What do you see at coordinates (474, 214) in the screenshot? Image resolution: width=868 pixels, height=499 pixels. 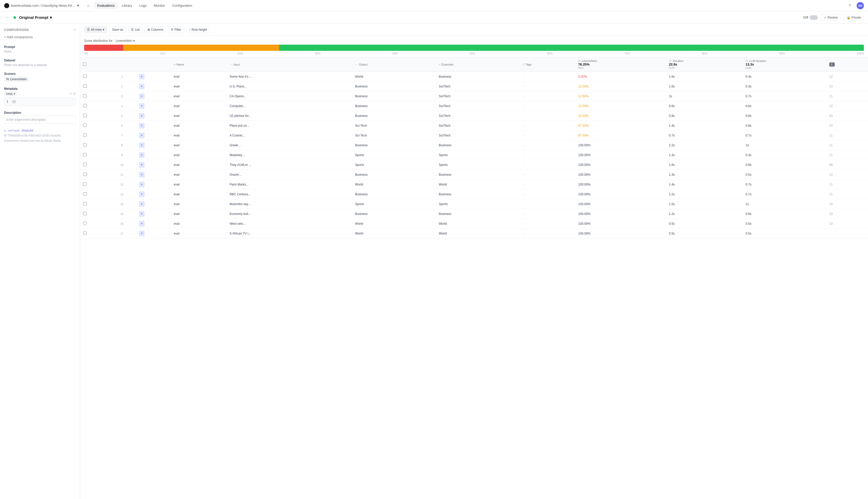 I see `table-row: 15 ✦ eval Economy buil... Business Busin…` at bounding box center [474, 214].